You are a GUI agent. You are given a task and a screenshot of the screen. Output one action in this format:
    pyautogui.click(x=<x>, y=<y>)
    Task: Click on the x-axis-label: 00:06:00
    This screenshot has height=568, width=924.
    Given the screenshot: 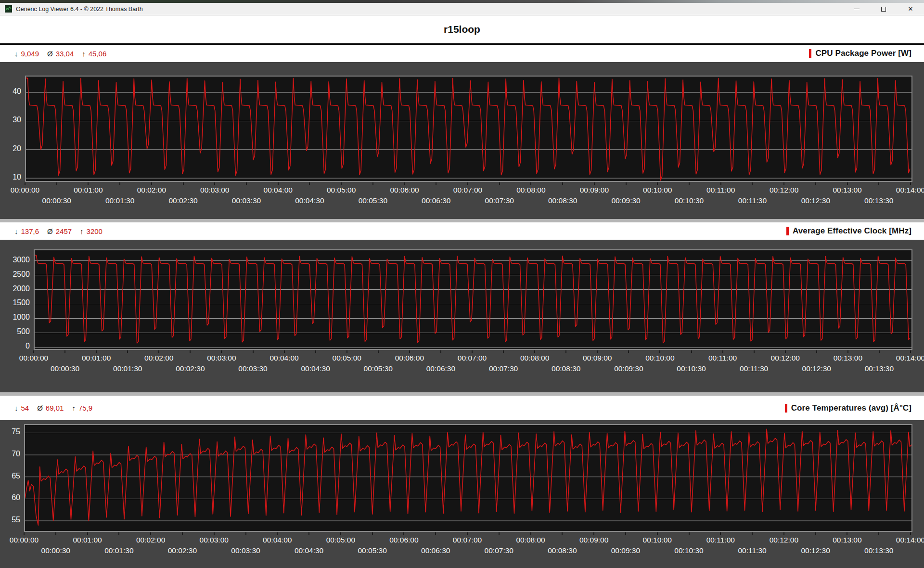 What is the action you would take?
    pyautogui.click(x=410, y=358)
    